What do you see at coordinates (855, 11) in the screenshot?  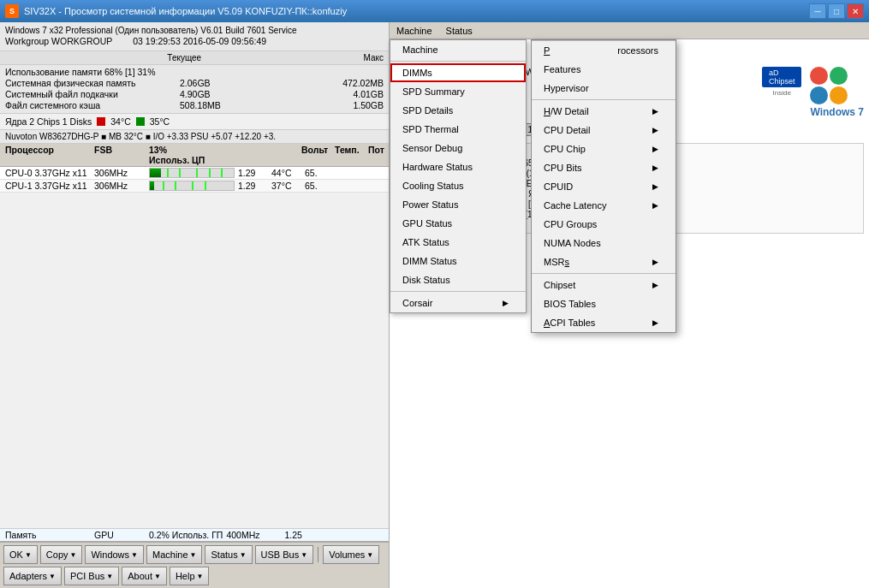 I see `close-button: ✕` at bounding box center [855, 11].